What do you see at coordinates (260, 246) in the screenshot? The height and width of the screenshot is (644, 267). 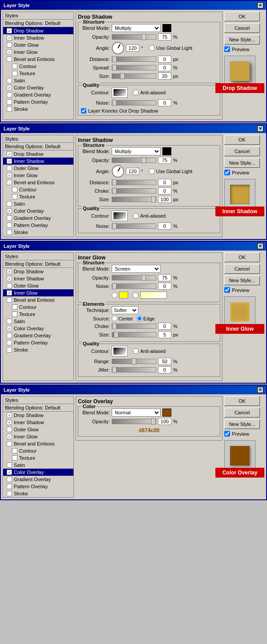 I see `close-button-3: ✕` at bounding box center [260, 246].